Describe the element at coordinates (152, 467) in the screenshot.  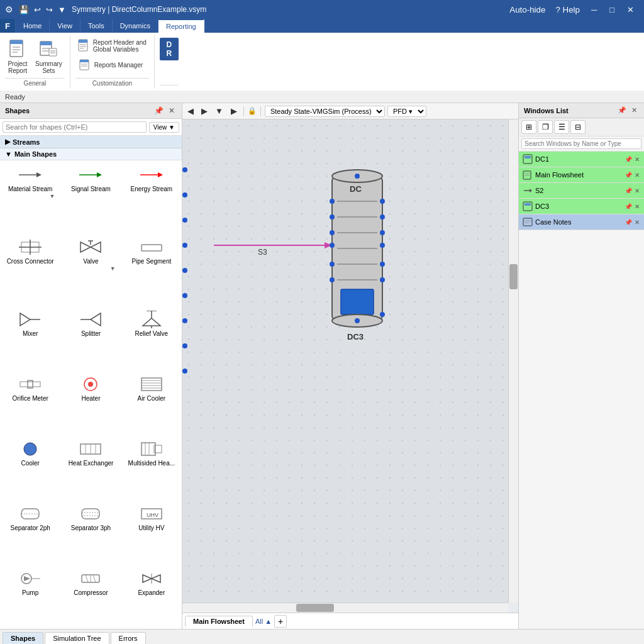
I see `shape-multisided: Multisided Hea...` at that location.